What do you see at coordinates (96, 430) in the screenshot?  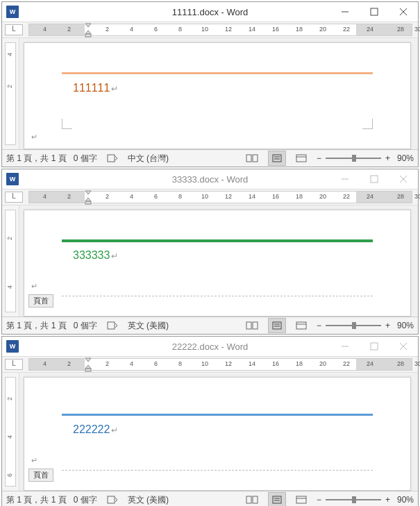 I see `document-text: 222222↵` at bounding box center [96, 430].